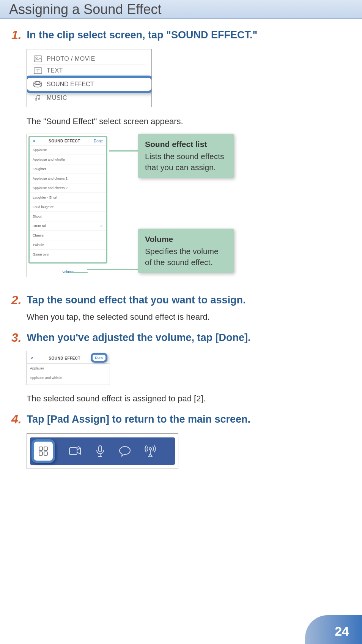 This screenshot has width=362, height=644. I want to click on screenshot-header: < SOUND EFFECT Done, so click(68, 358).